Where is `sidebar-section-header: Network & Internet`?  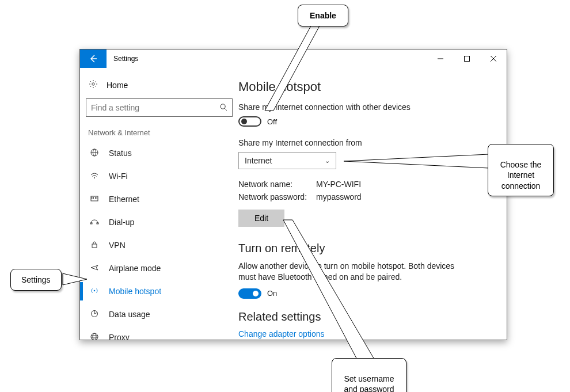 sidebar-section-header: Network & Internet is located at coordinates (159, 134).